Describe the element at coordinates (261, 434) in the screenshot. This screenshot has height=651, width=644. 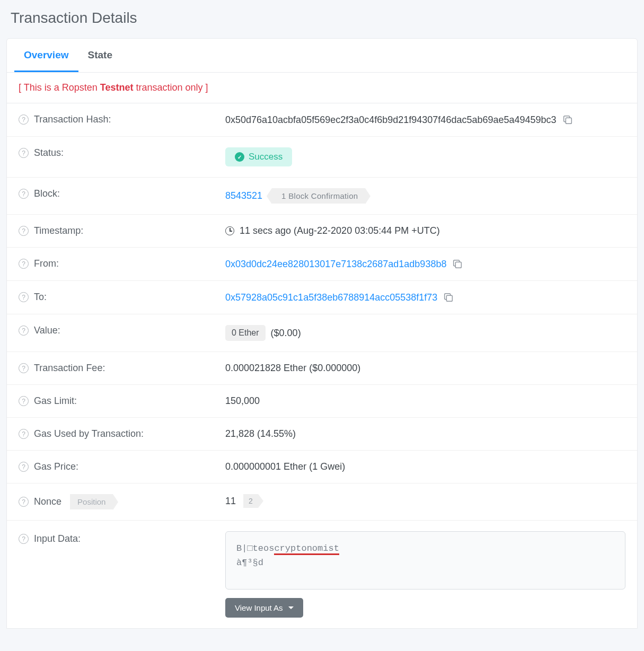
I see `gas-used-value: 21,828 (14.55%)` at that location.